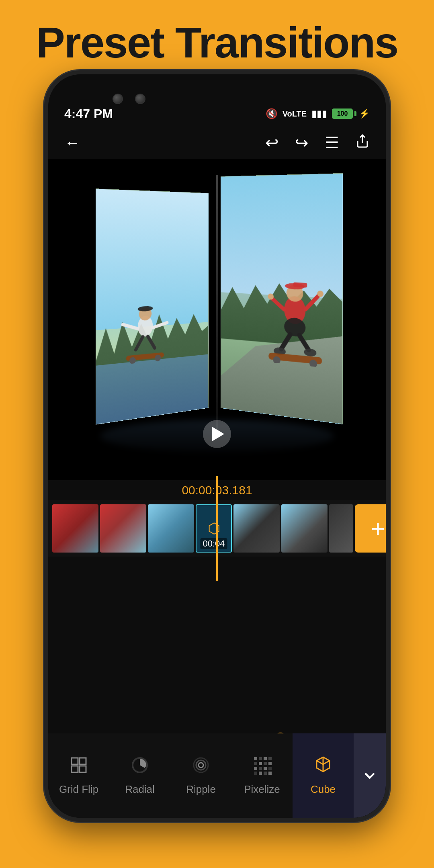  What do you see at coordinates (342, 114) in the screenshot?
I see `battery-body: 100` at bounding box center [342, 114].